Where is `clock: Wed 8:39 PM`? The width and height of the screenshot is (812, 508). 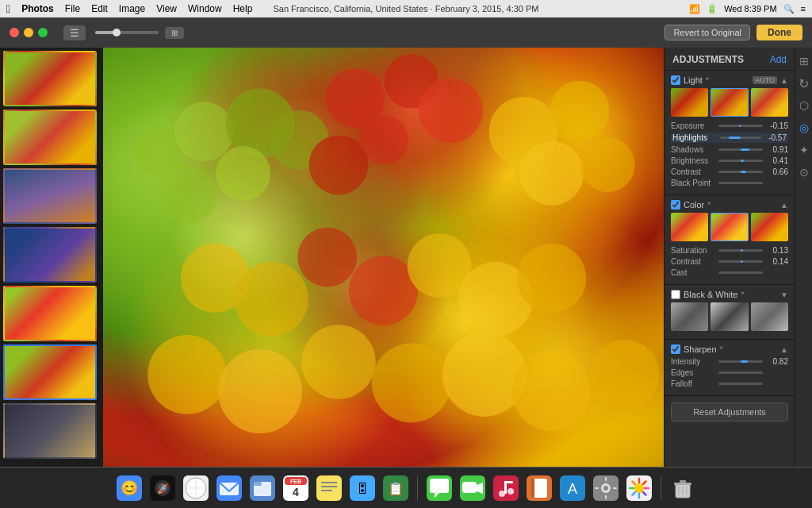
clock: Wed 8:39 PM is located at coordinates (750, 9).